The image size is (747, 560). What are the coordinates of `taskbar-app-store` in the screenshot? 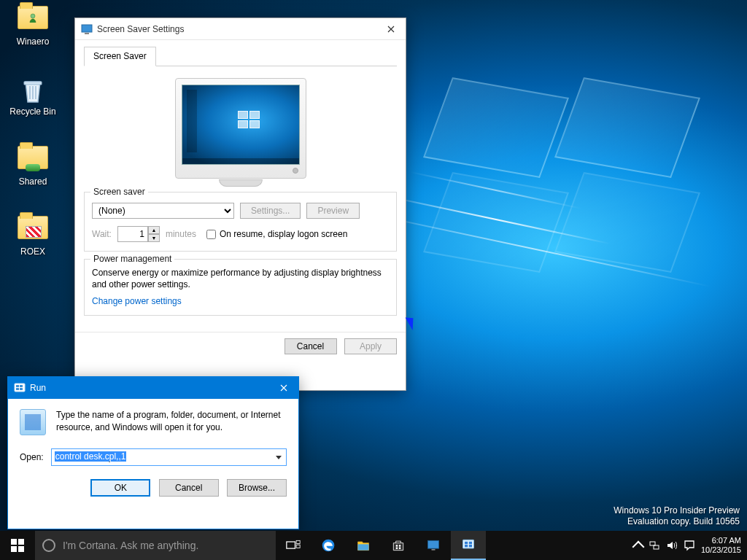 It's located at (398, 545).